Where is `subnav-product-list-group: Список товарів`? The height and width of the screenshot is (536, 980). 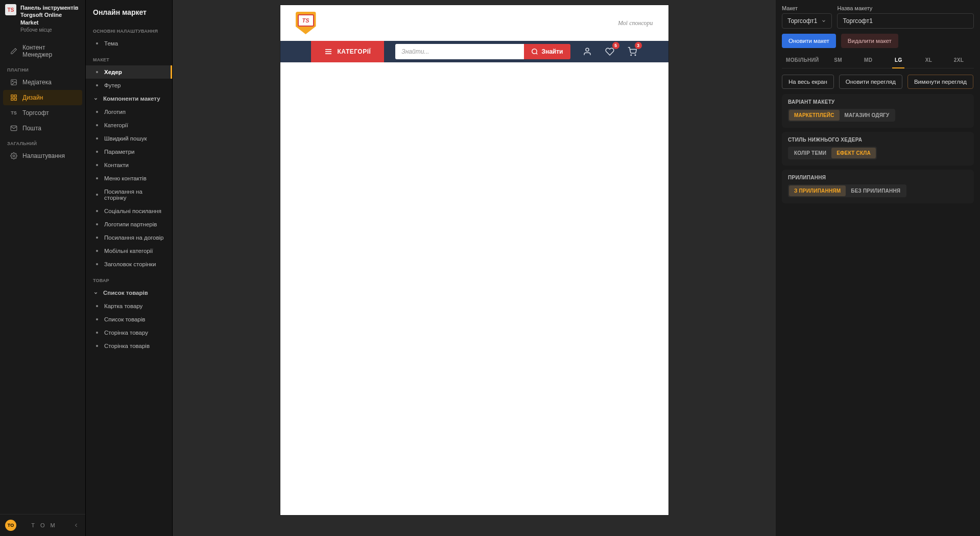
subnav-product-list-group: Список товарів is located at coordinates (129, 293).